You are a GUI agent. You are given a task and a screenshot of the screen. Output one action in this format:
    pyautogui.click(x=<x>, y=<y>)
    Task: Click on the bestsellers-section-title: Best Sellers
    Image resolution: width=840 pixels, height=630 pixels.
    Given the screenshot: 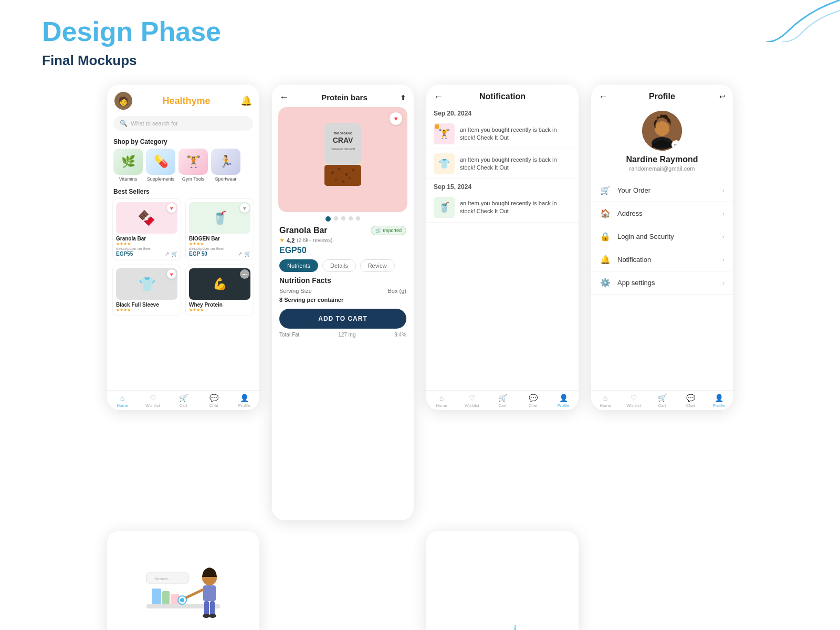 What is the action you would take?
    pyautogui.click(x=183, y=192)
    